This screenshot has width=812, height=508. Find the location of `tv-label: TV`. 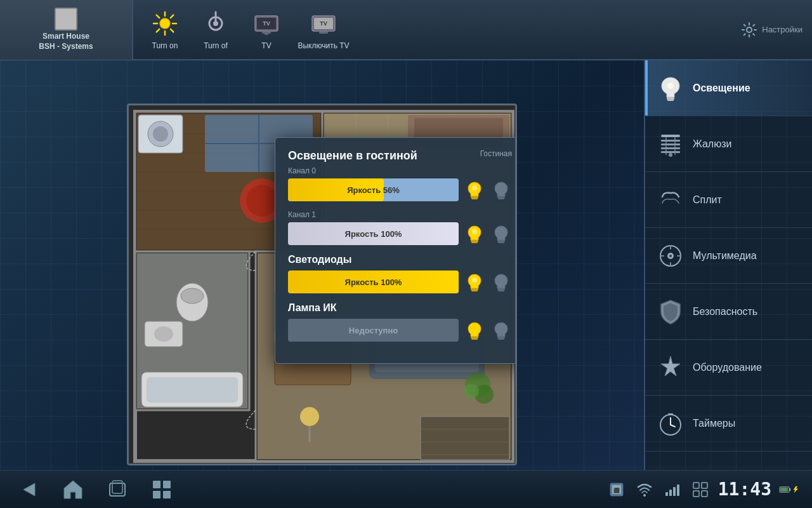

tv-label: TV is located at coordinates (266, 46).